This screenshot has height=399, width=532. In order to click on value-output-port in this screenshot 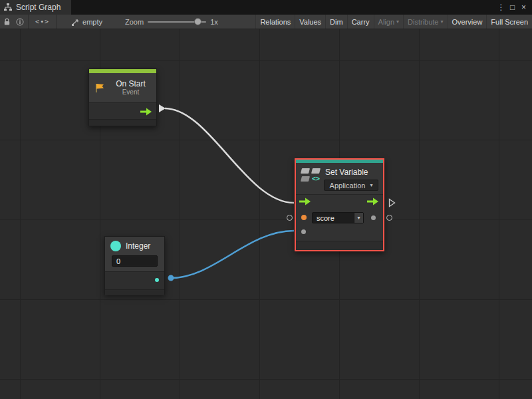, I will do `click(374, 218)`.